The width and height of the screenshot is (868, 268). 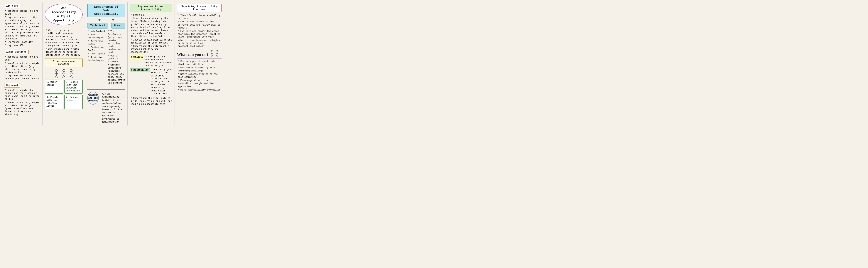 What do you see at coordinates (22, 42) in the screenshot?
I see `bullet-item: increases usability` at bounding box center [22, 42].